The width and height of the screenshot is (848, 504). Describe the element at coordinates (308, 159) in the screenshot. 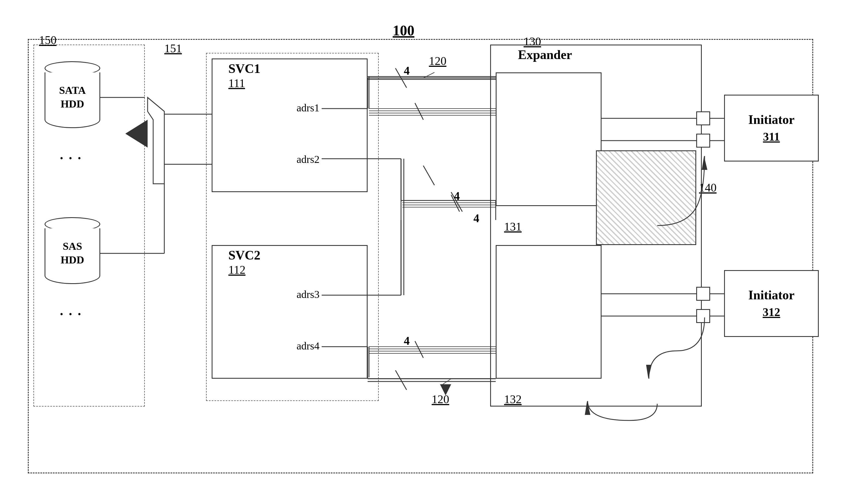

I see `adrs2-label: adrs2` at that location.